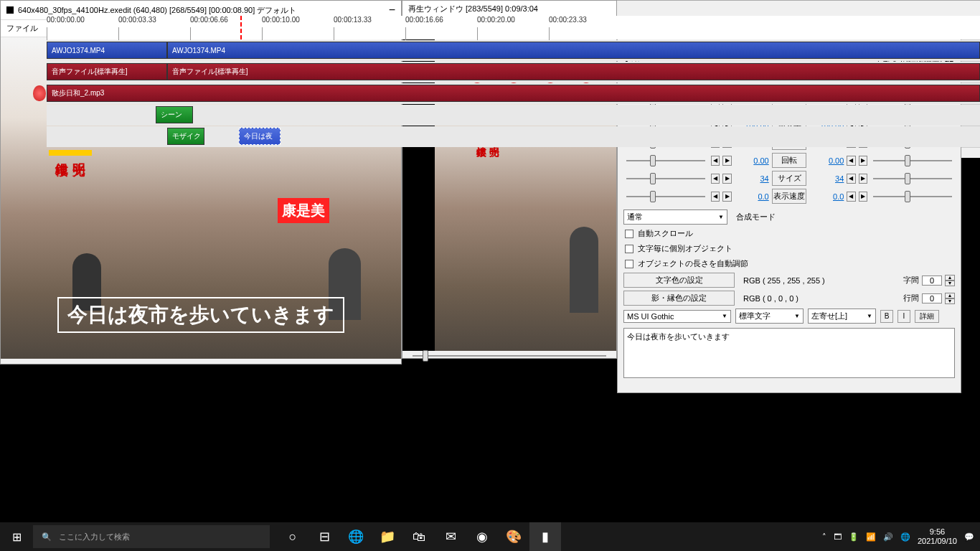 Image resolution: width=980 pixels, height=551 pixels. What do you see at coordinates (911, 298) in the screenshot?
I see `line-label: 行間` at bounding box center [911, 298].